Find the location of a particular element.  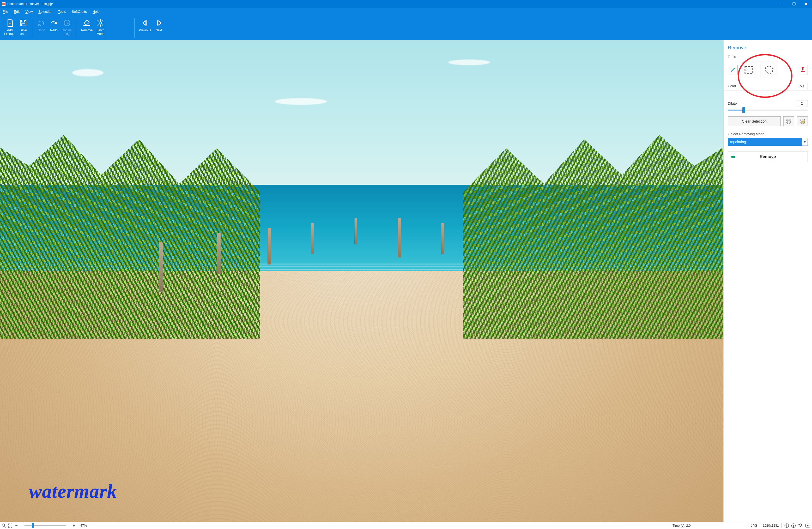

status-time: Time (s): 2.0 is located at coordinates (682, 526).